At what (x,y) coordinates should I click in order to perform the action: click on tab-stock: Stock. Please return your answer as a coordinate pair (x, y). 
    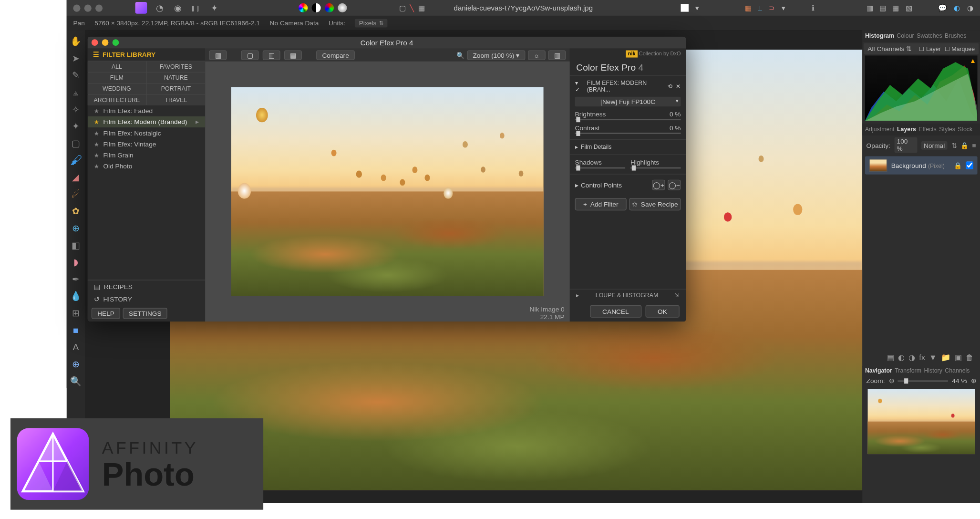
    Looking at the image, I should click on (965, 129).